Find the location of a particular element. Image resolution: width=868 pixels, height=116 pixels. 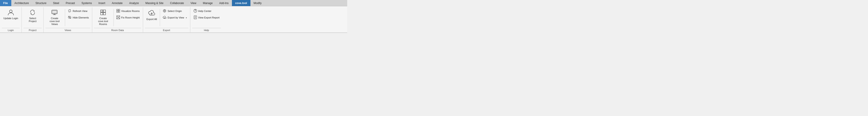

refresh-view-button: Refresh View is located at coordinates (78, 11).